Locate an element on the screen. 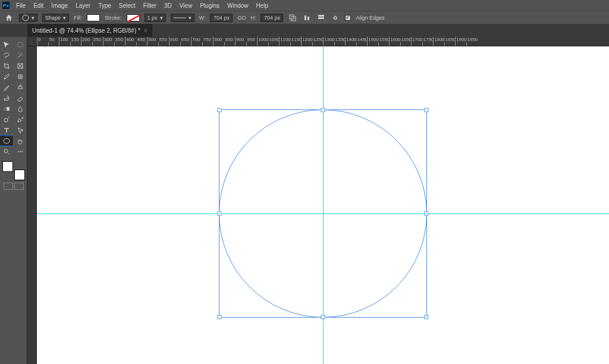 The height and width of the screenshot is (364, 609). tool-marquee-ellipse is located at coordinates (20, 44).